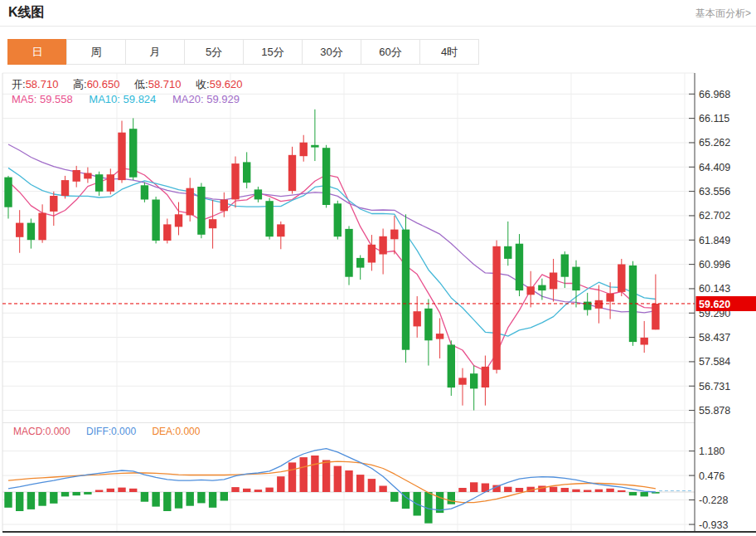 This screenshot has height=536, width=756. I want to click on dea-value: DEA:0.000, so click(176, 431).